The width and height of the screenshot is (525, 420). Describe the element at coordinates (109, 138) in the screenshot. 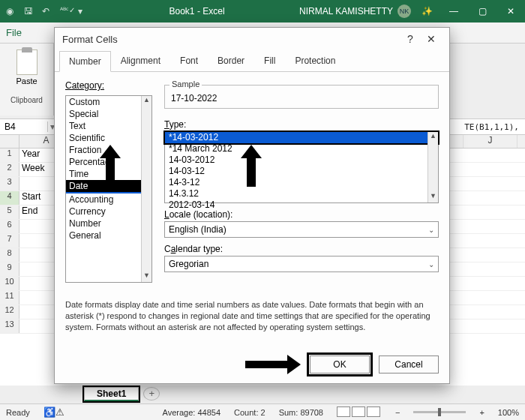

I see `category-item: Scientific` at that location.